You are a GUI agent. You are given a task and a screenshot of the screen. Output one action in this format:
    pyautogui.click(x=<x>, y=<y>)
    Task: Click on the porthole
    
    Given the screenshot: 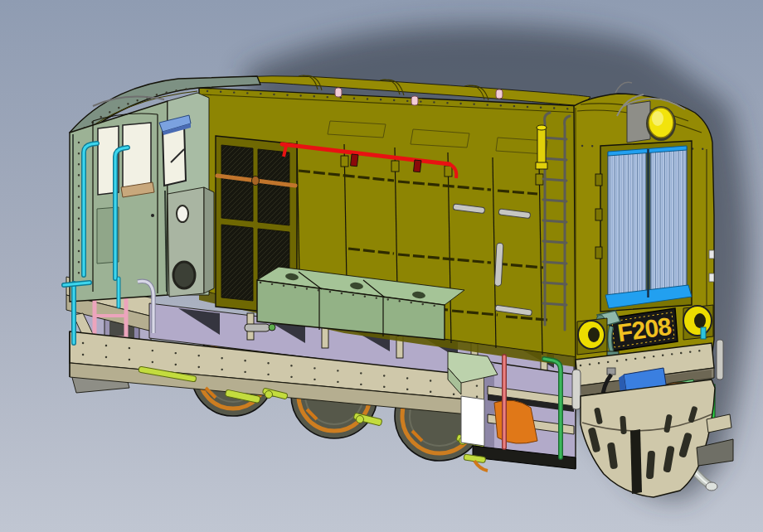 What is the action you would take?
    pyautogui.click(x=182, y=214)
    